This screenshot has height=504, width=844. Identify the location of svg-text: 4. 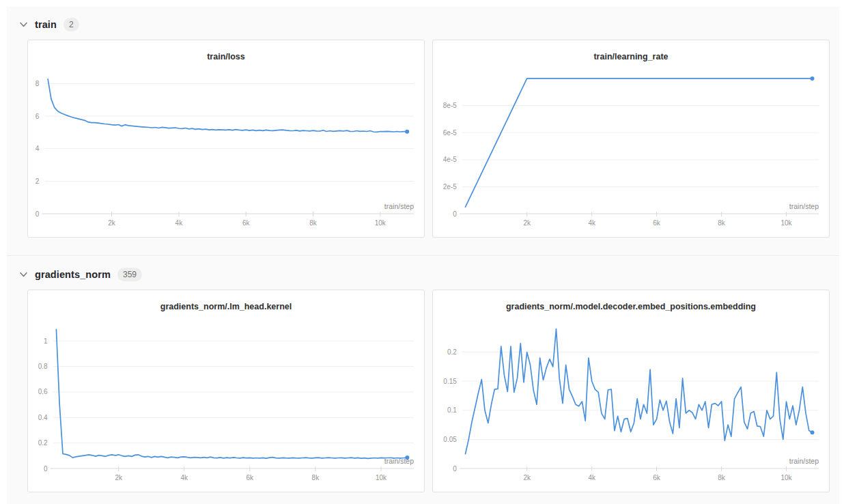
(38, 149).